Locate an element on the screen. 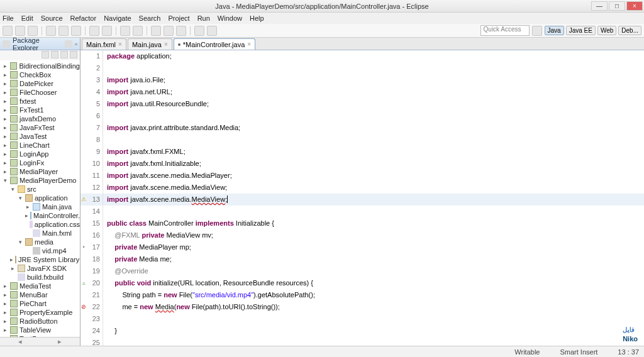 The height and width of the screenshot is (357, 644). tree-item-loginfx: ▸LoginFx is located at coordinates (40, 163).